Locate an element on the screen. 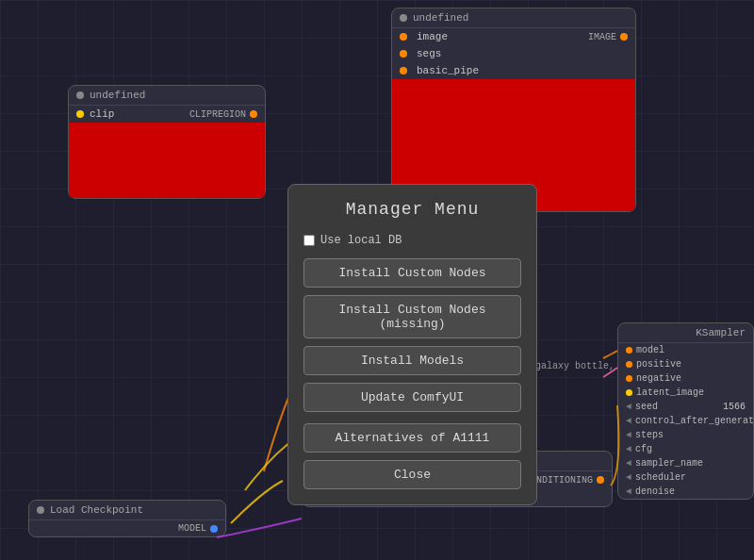 The width and height of the screenshot is (754, 560). ksampler-row-cfg: ◄ cfg is located at coordinates (686, 449).